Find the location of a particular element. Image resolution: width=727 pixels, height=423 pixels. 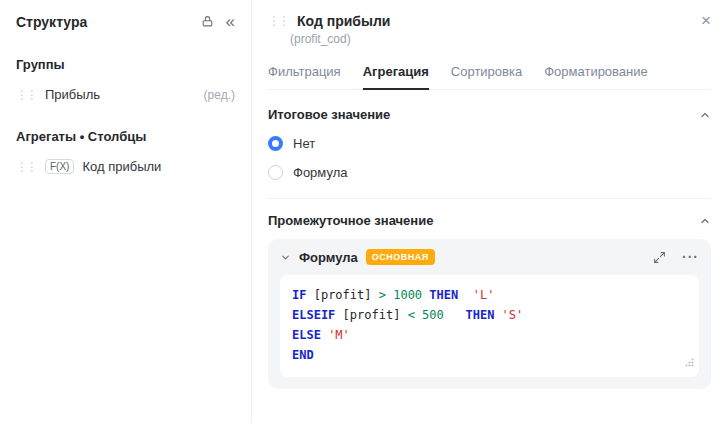

resize-handle-icon is located at coordinates (690, 363).